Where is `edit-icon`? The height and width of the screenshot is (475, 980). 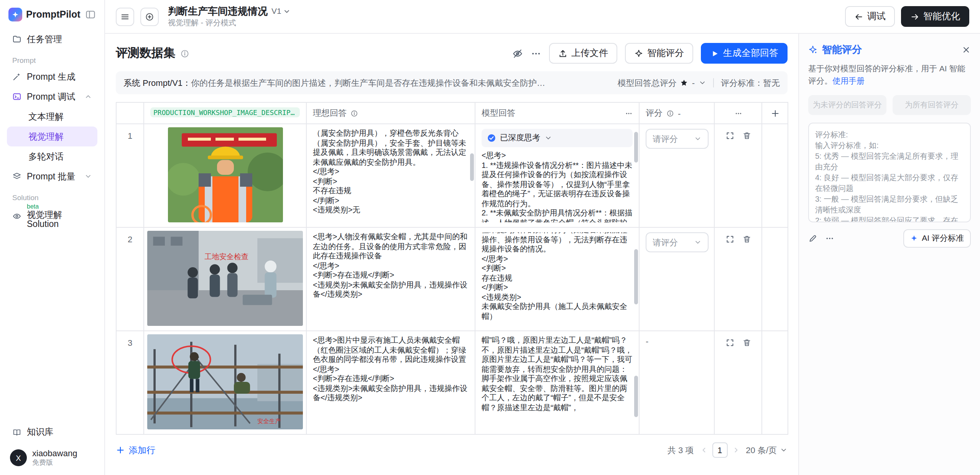
edit-icon is located at coordinates (813, 238).